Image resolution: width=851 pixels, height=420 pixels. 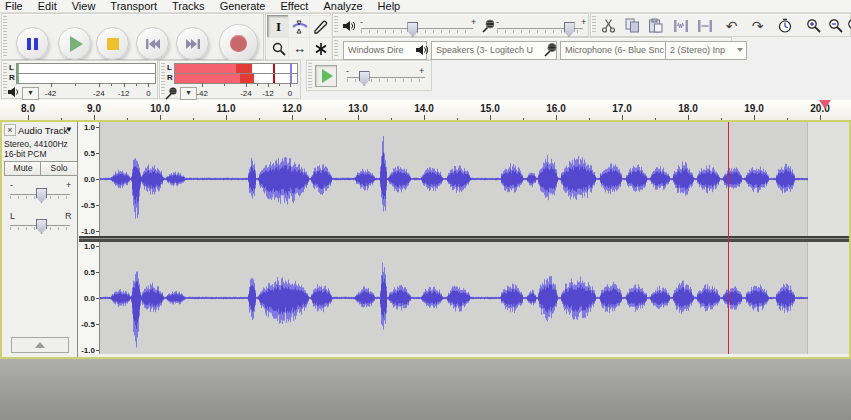 What do you see at coordinates (681, 26) in the screenshot?
I see `trim-icon` at bounding box center [681, 26].